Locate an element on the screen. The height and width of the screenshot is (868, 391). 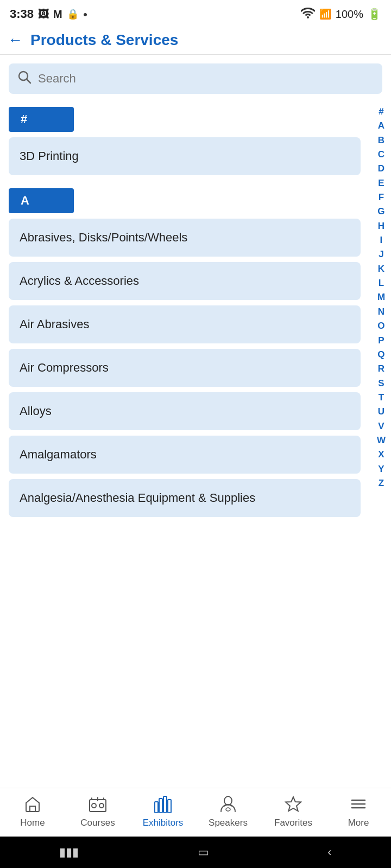
favorites-icon is located at coordinates (293, 805).